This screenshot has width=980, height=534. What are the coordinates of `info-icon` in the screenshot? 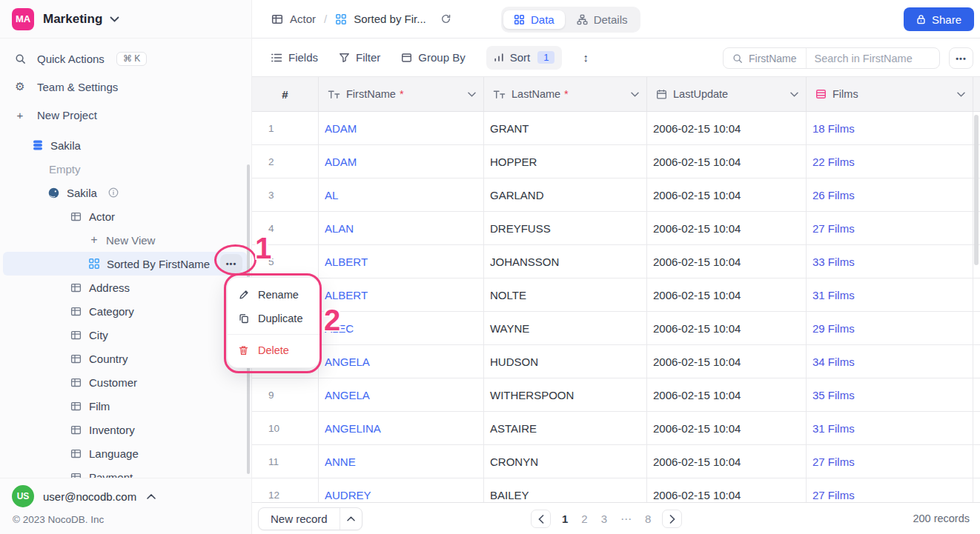 It's located at (113, 193).